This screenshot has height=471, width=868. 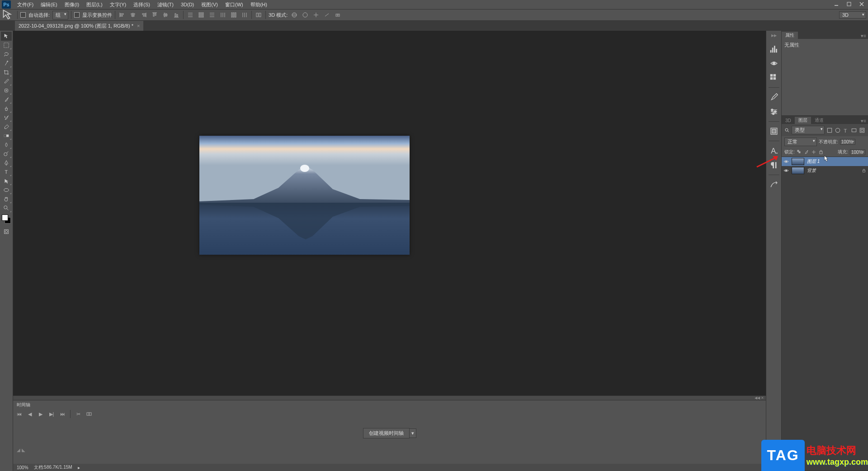 I want to click on layers-menu-icon: ▾≡, so click(x=863, y=121).